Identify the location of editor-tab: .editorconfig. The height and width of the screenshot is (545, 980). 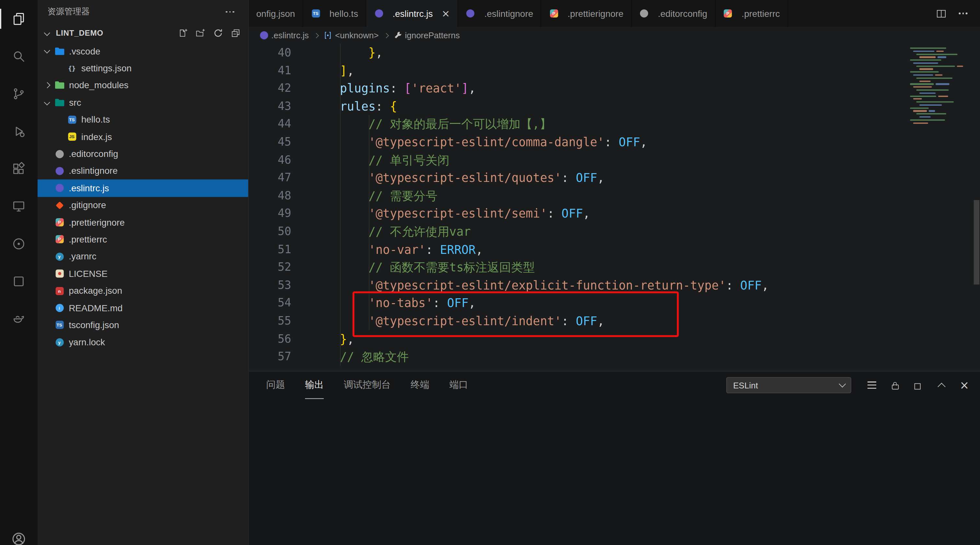
(673, 14).